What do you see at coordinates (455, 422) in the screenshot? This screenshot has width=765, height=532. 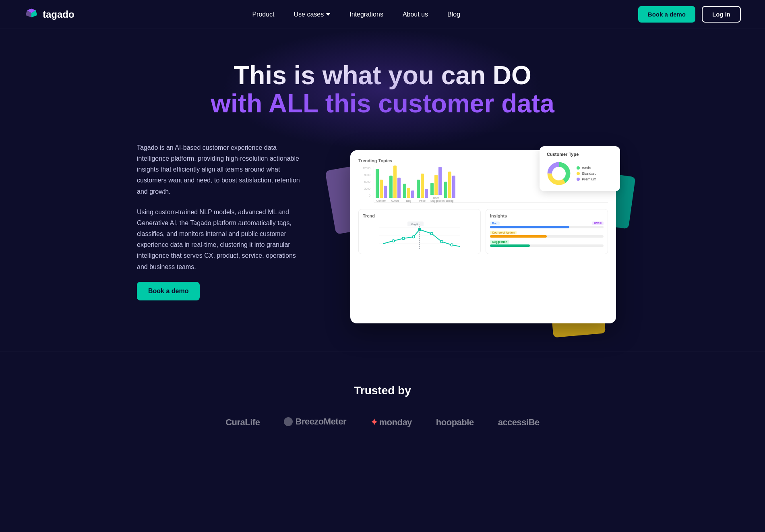 I see `trusted-logo-hoopable: hoopable` at bounding box center [455, 422].